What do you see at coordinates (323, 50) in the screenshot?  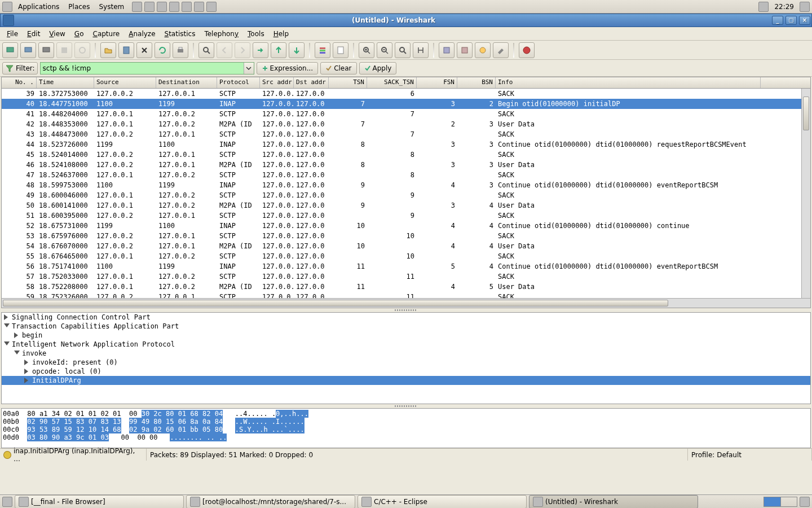 I see `colorize-button` at bounding box center [323, 50].